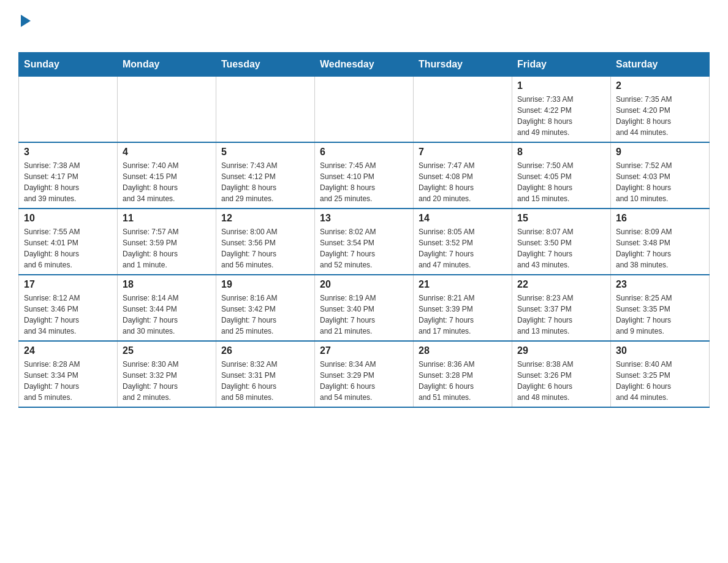 The height and width of the screenshot is (563, 728). I want to click on calendar-cell: 6Sunrise: 7:45 AM Sunset: 4:10 PM Daylig…, so click(364, 175).